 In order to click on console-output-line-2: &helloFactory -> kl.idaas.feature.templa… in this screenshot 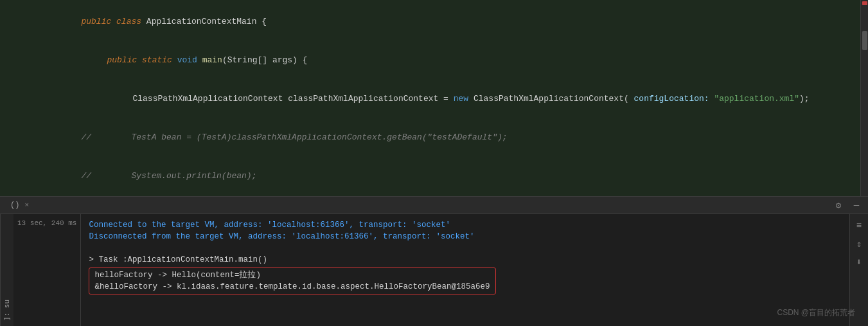, I will do `click(292, 287)`.